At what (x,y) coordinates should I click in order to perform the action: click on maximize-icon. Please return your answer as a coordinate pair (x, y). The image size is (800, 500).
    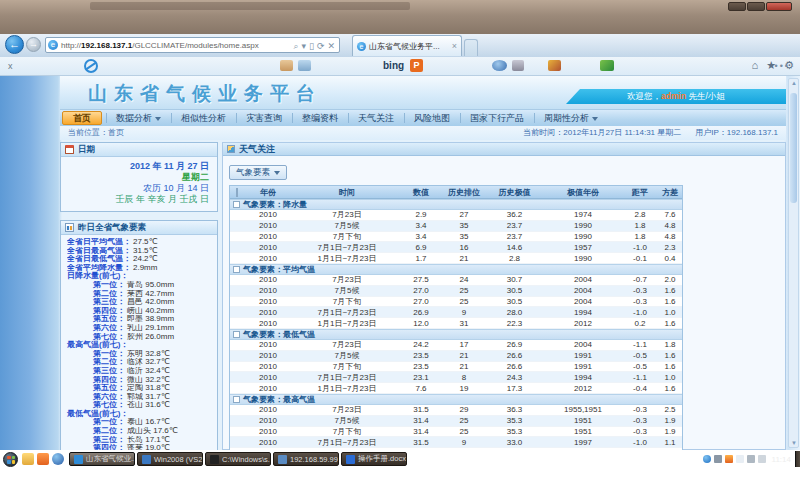
    Looking at the image, I should click on (756, 6).